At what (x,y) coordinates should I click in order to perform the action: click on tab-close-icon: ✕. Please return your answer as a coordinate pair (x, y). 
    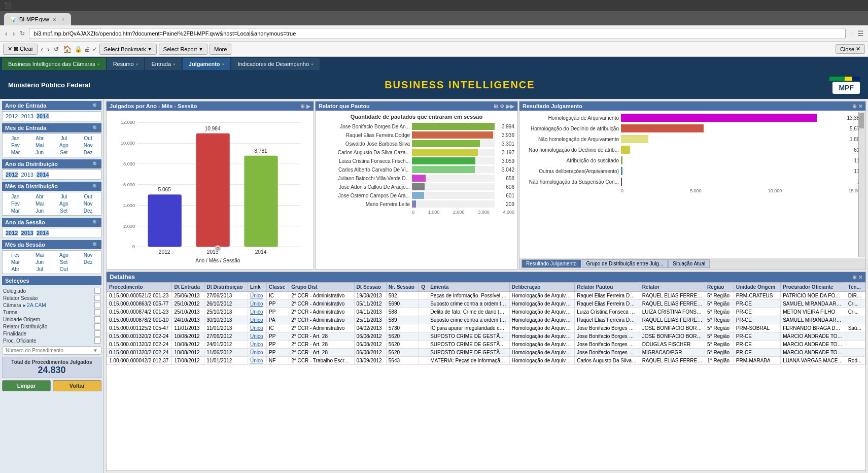
    Looking at the image, I should click on (54, 19).